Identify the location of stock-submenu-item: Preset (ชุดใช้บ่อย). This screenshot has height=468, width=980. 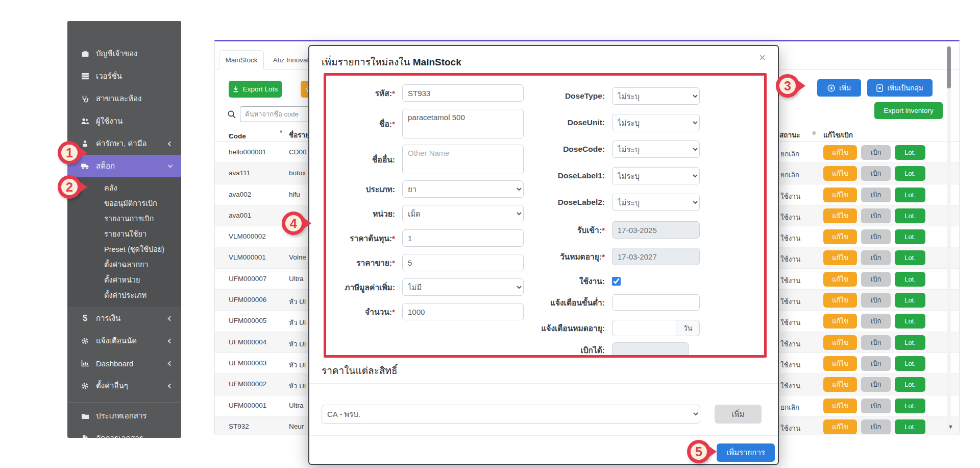
(125, 249).